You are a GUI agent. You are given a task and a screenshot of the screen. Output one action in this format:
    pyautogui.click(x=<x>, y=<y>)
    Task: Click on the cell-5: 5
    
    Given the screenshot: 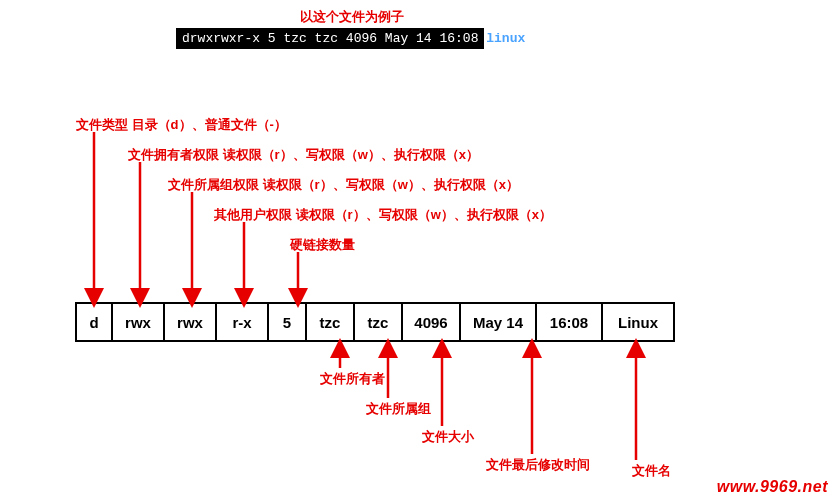 What is the action you would take?
    pyautogui.click(x=288, y=322)
    